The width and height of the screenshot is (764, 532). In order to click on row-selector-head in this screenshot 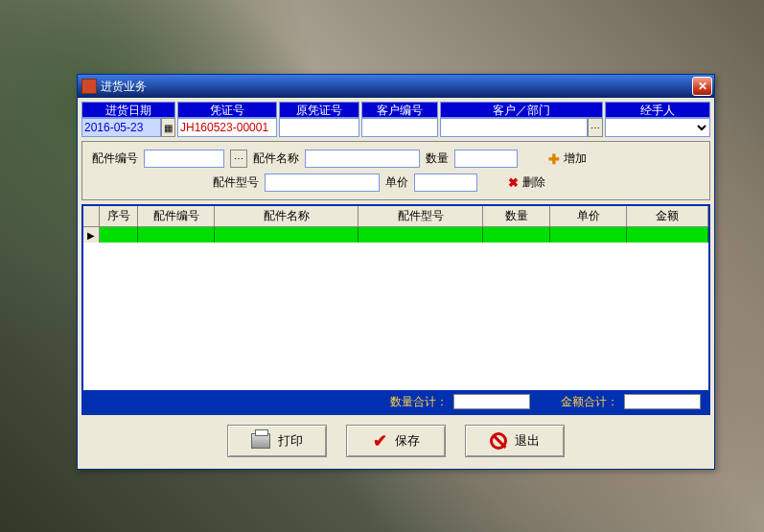, I will do `click(92, 217)`.